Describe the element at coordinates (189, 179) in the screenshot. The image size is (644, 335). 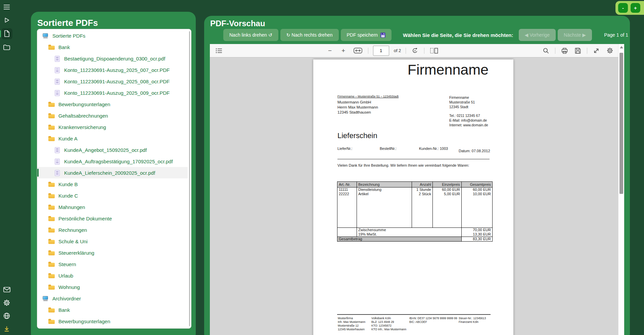
I see `tree-scrollbar` at that location.